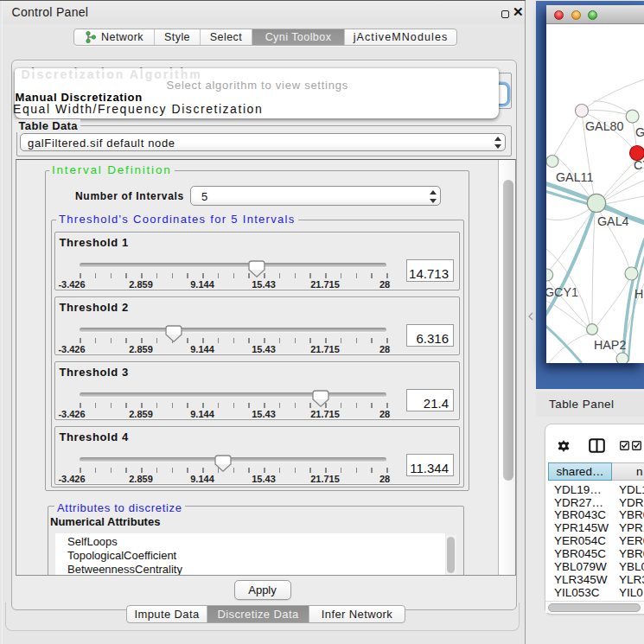  I want to click on svg-text: GA, so click(640, 132).